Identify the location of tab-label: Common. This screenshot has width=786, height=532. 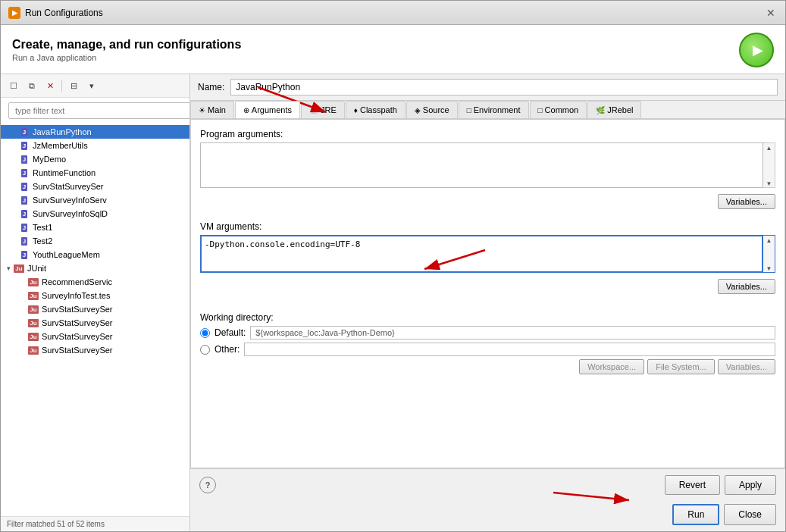
(562, 110).